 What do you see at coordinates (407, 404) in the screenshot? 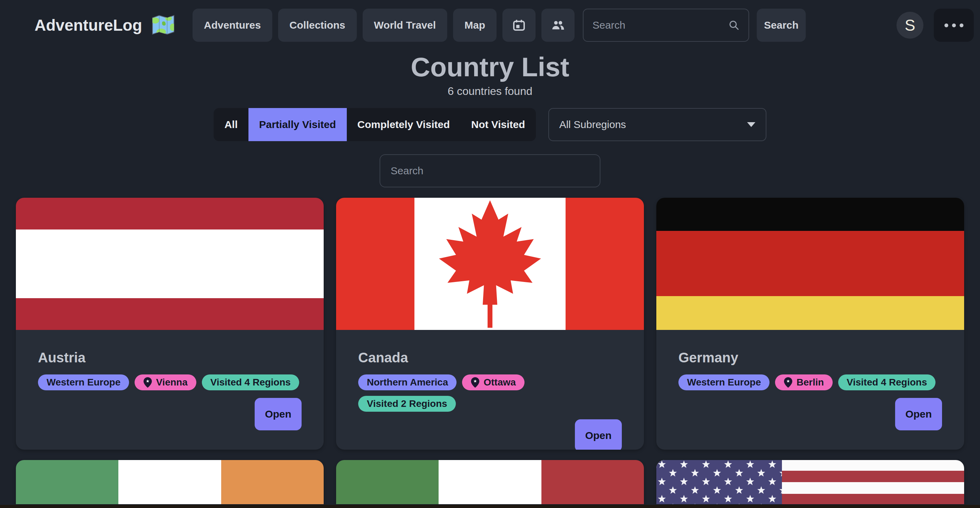
I see `visited-regions-badge: Visited 2 Regions` at bounding box center [407, 404].